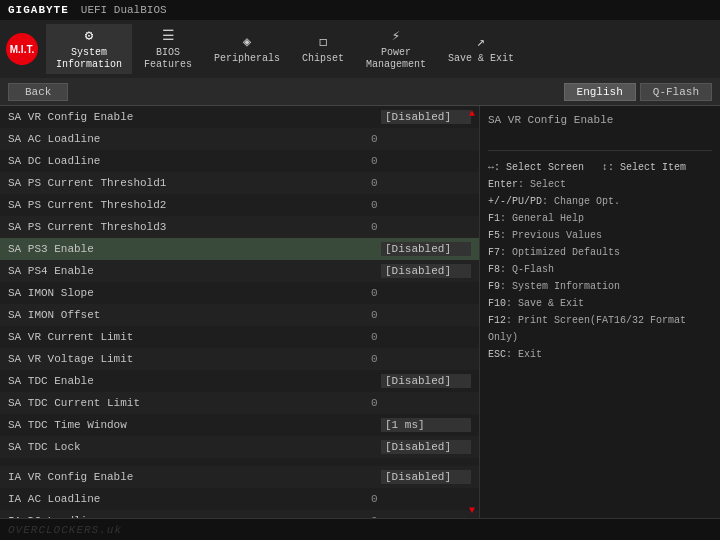 This screenshot has width=720, height=540. What do you see at coordinates (194, 447) in the screenshot?
I see `item-label: SA TDC Lock` at bounding box center [194, 447].